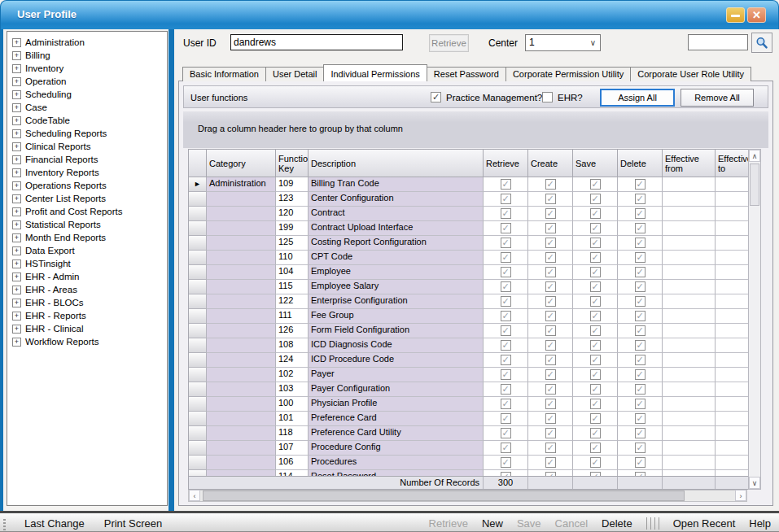  Describe the element at coordinates (295, 74) in the screenshot. I see `tab-user-detail: User Detail` at that location.